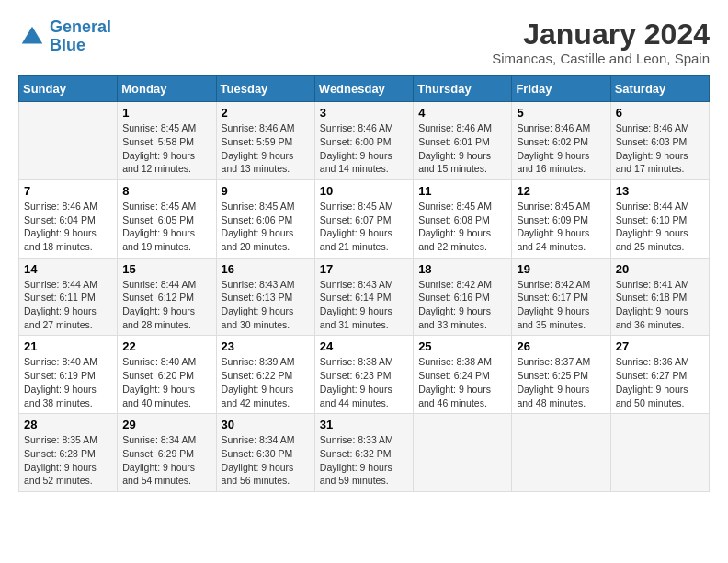  I want to click on day-number: 6, so click(660, 112).